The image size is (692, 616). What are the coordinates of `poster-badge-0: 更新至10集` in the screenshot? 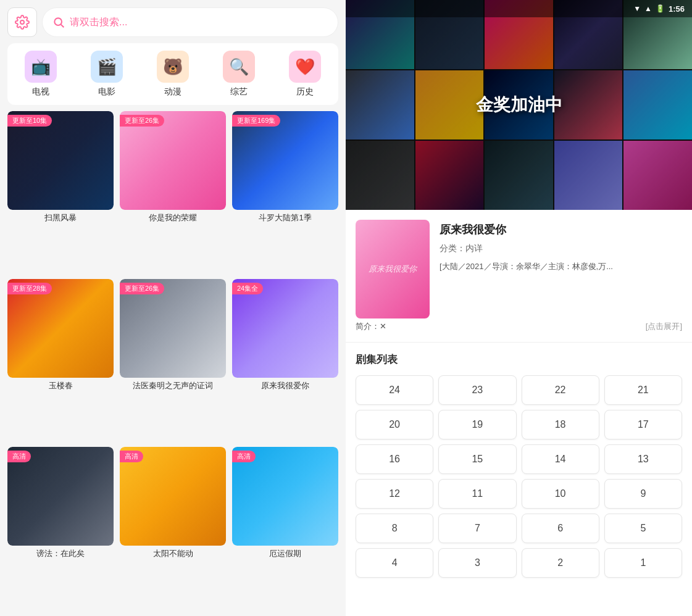 It's located at (30, 121).